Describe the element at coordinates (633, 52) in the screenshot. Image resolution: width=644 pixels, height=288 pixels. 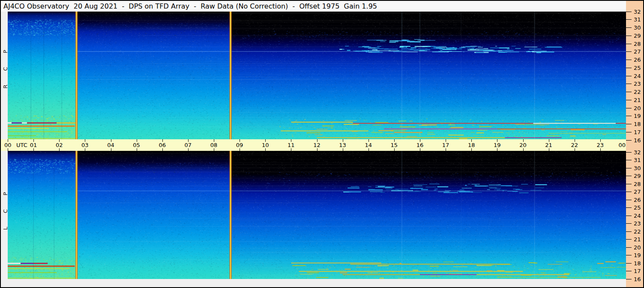
I see `freq-tick: 27` at that location.